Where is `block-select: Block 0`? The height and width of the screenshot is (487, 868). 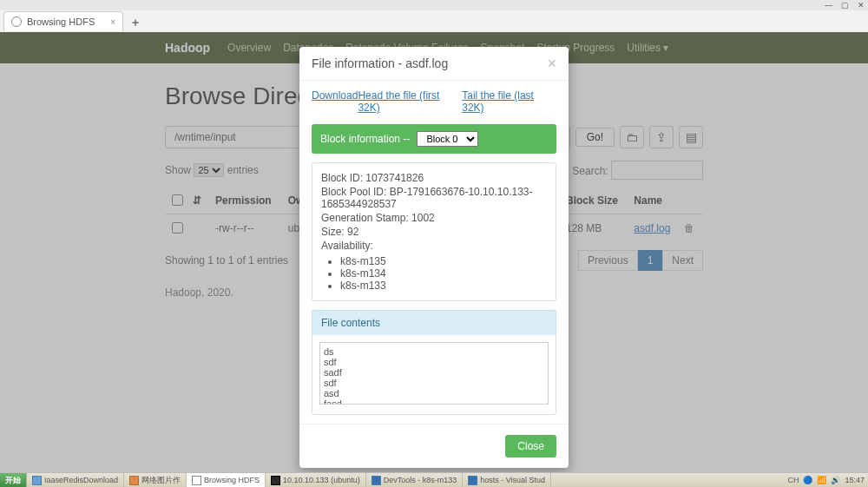 block-select: Block 0 is located at coordinates (448, 139).